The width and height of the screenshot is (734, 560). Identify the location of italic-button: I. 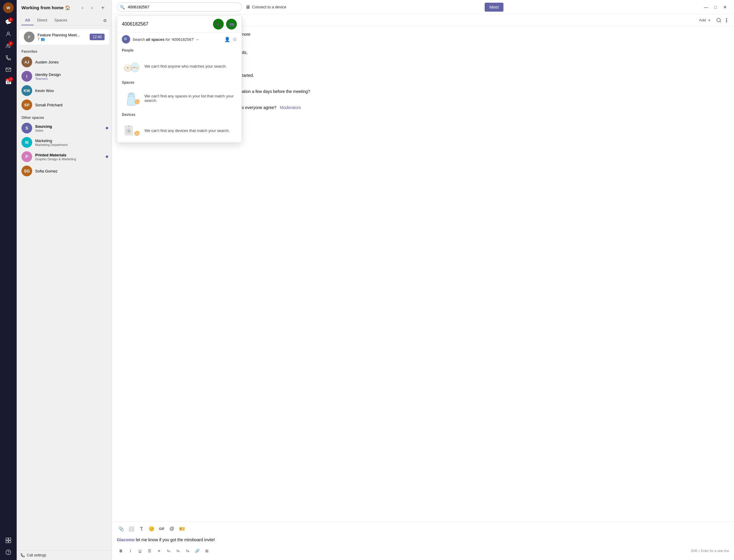
(131, 551).